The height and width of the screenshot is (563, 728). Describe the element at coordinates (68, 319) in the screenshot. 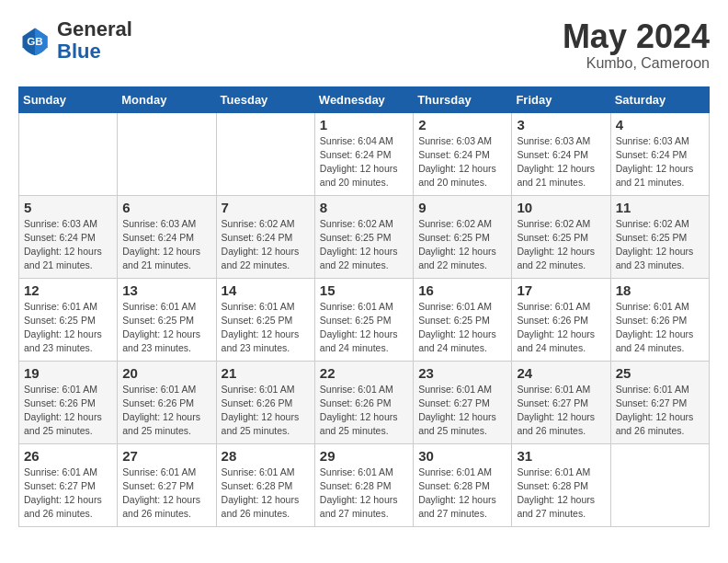

I see `calendar-cell: 12Sunrise: 6:01 AMSunset: 6:25 PMDayligh…` at that location.